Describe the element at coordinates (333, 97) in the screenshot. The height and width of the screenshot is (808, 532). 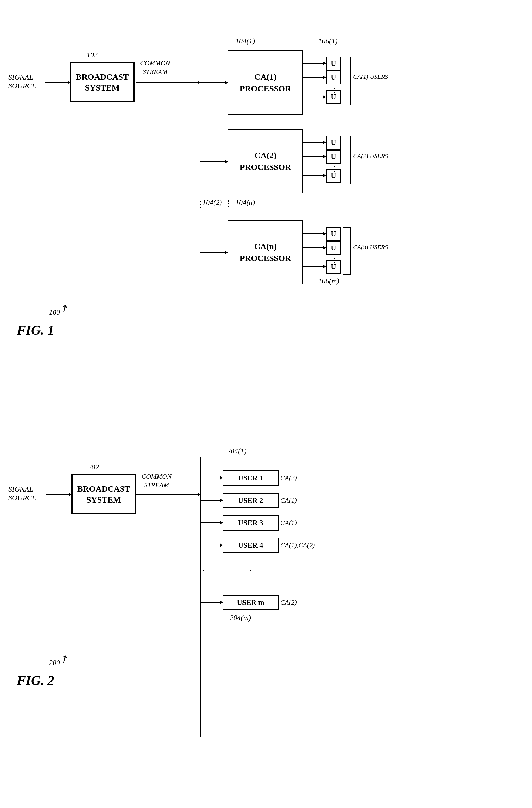
I see `user-ulast-ca1: U` at that location.